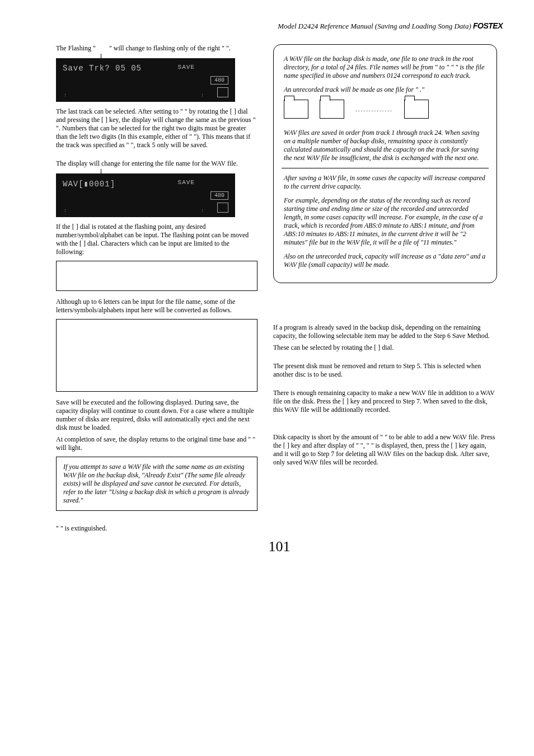  I want to click on folder-diagram: .............., so click(385, 109).